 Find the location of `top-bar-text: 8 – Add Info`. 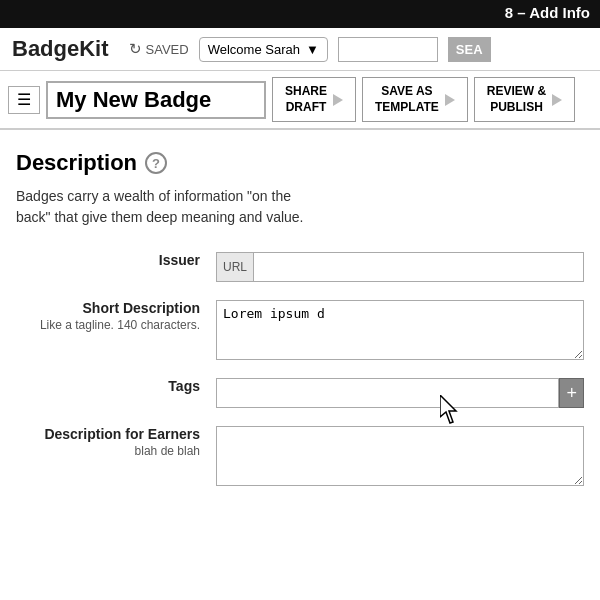

top-bar-text: 8 – Add Info is located at coordinates (548, 12).